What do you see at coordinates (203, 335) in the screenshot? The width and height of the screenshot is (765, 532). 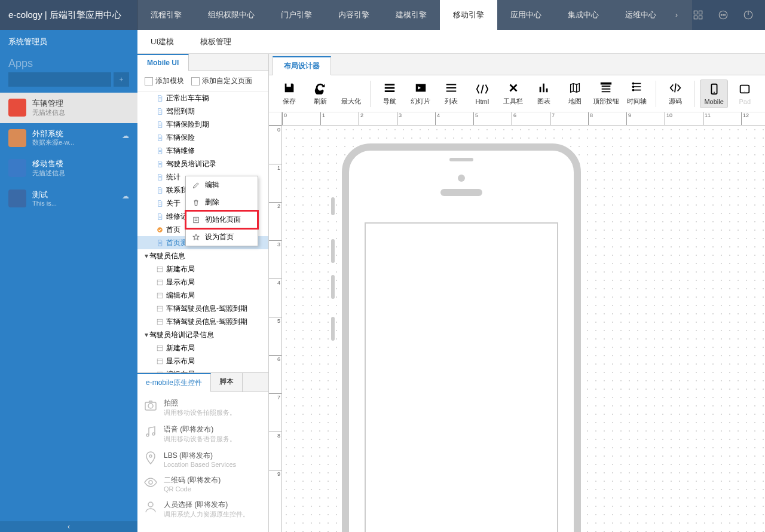 I see `tree-folder: ▾驾驶员培训记录信息` at bounding box center [203, 335].